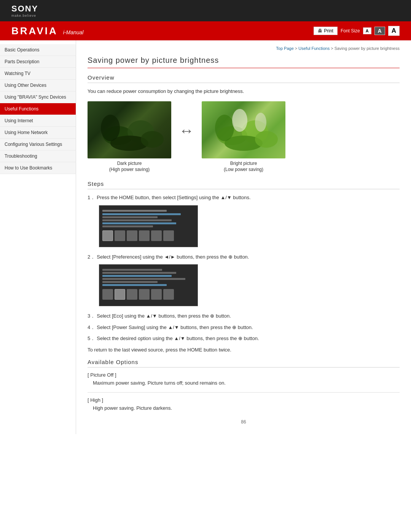  I want to click on font-size-small-button: A, so click(367, 31).